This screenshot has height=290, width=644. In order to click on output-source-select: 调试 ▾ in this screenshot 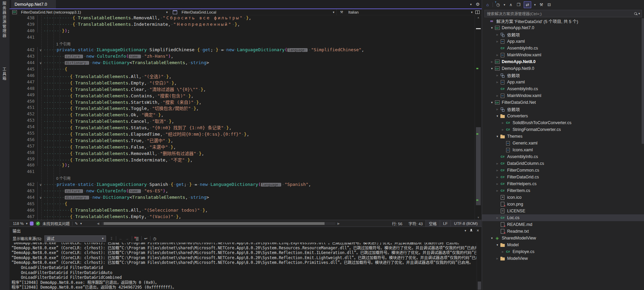, I will do `click(75, 239)`.